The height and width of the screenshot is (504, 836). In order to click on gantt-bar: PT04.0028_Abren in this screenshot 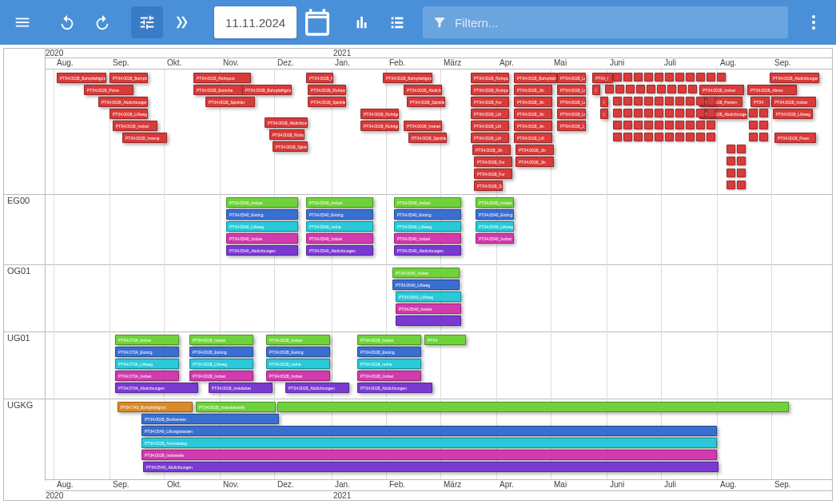, I will do `click(772, 89)`.